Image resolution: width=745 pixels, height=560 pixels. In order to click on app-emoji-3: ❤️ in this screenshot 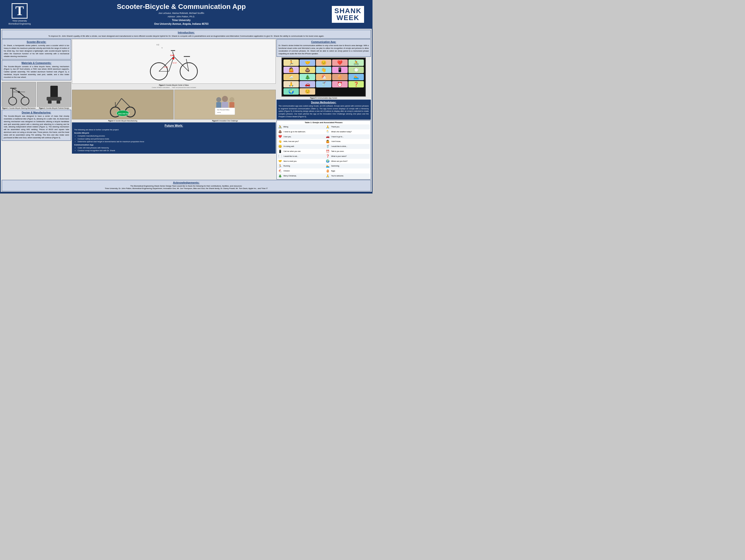, I will do `click(340, 63)`.